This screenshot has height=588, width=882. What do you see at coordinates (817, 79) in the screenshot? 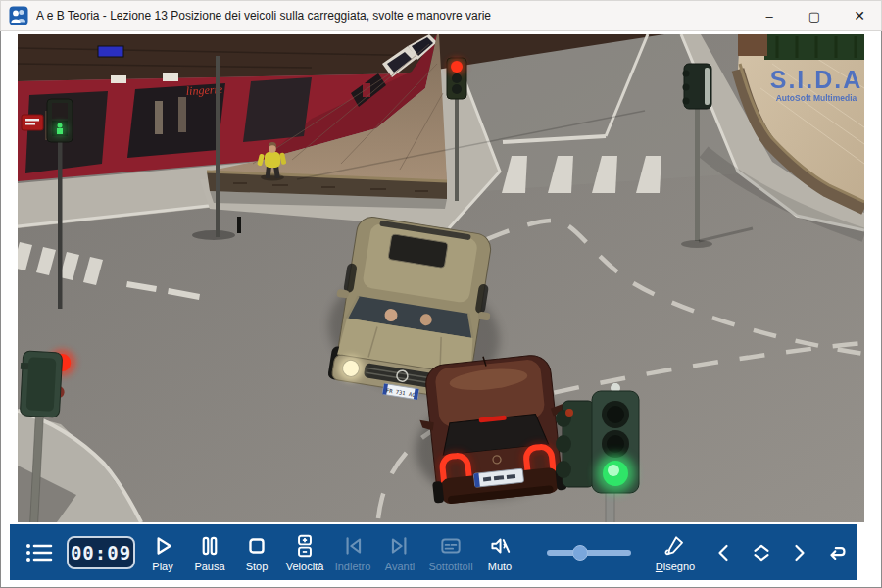
I see `sida-logo-title: S.I.D.A` at bounding box center [817, 79].